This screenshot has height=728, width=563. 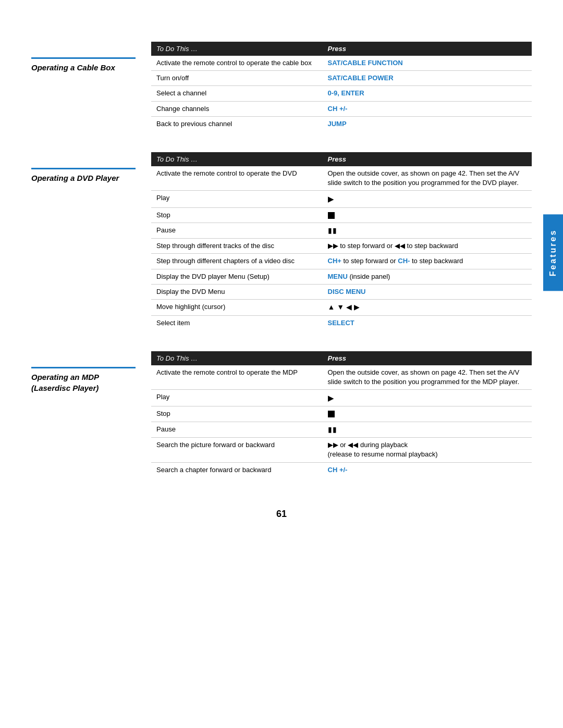 I want to click on sat-cable-function-link: SAT/CABLE FUNCTION, so click(x=365, y=63).